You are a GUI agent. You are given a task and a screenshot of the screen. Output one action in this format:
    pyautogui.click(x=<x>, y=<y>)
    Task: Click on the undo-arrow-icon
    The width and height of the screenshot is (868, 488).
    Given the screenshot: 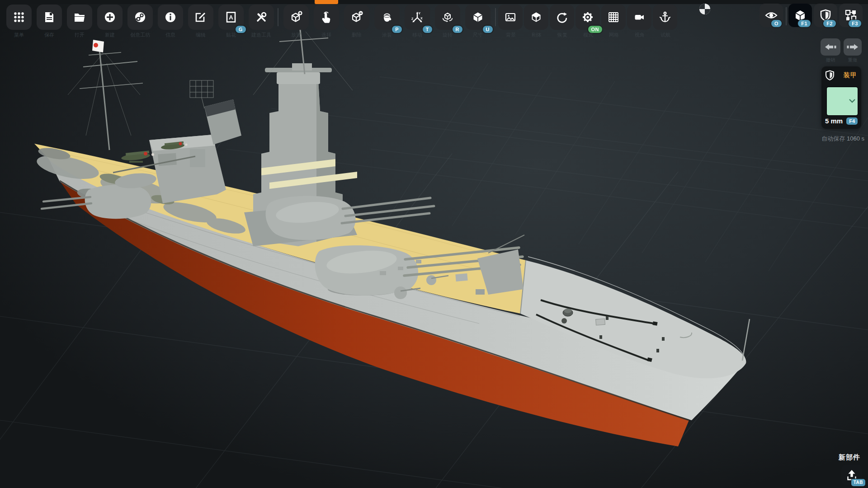 What is the action you would take?
    pyautogui.click(x=830, y=47)
    